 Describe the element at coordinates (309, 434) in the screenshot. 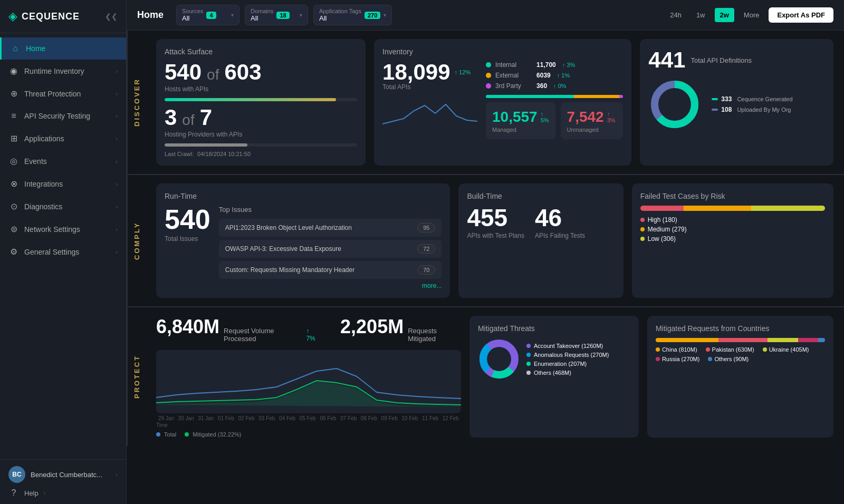

I see `chart-legend: Total Mitigated (32.22%)` at that location.